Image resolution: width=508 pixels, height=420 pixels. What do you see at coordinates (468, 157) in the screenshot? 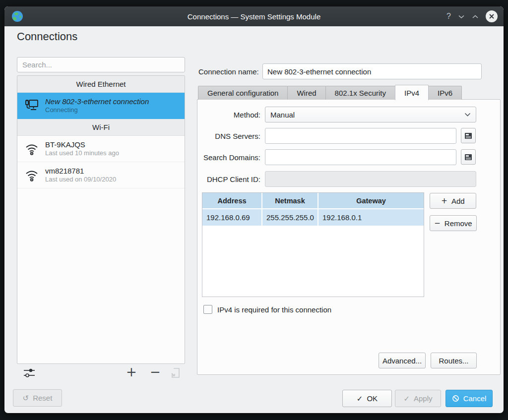
I see `search-domains-list-edit-button` at bounding box center [468, 157].